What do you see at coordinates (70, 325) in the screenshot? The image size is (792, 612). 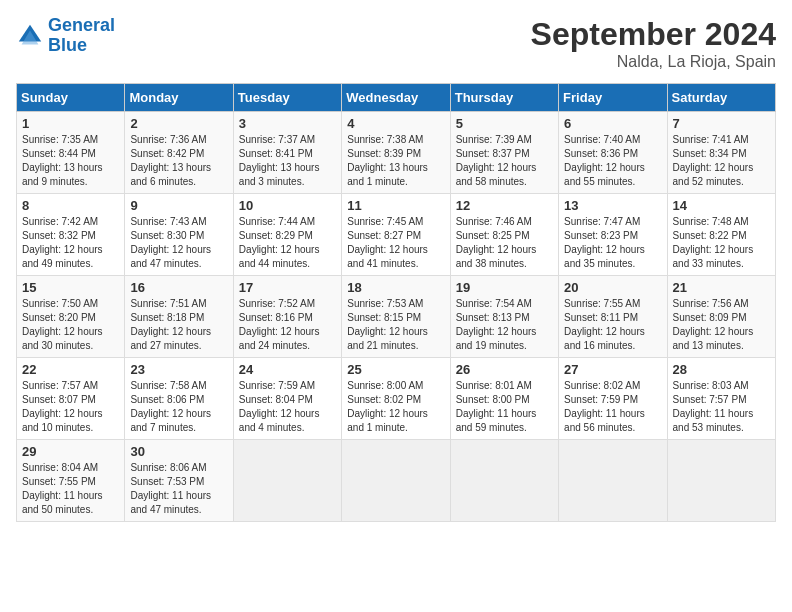 I see `day-info: Sunrise: 7:50 AMSunset: 8:20 PMDaylight:…` at bounding box center [70, 325].